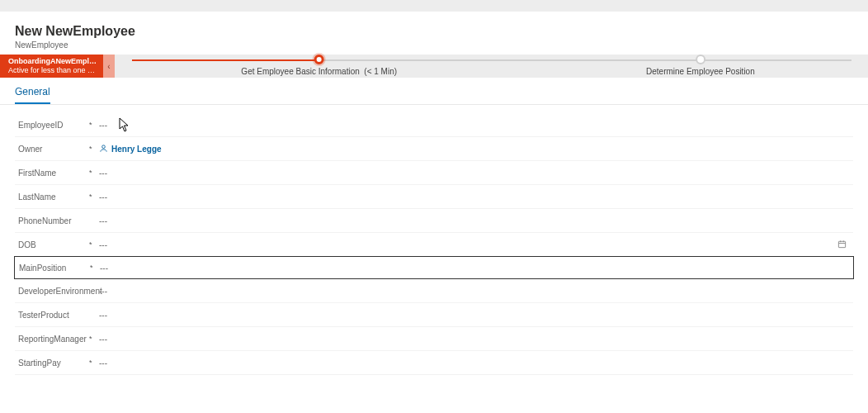 The image size is (868, 413). Describe the element at coordinates (54, 71) in the screenshot. I see `process-duration: Active for less than one mi...` at that location.